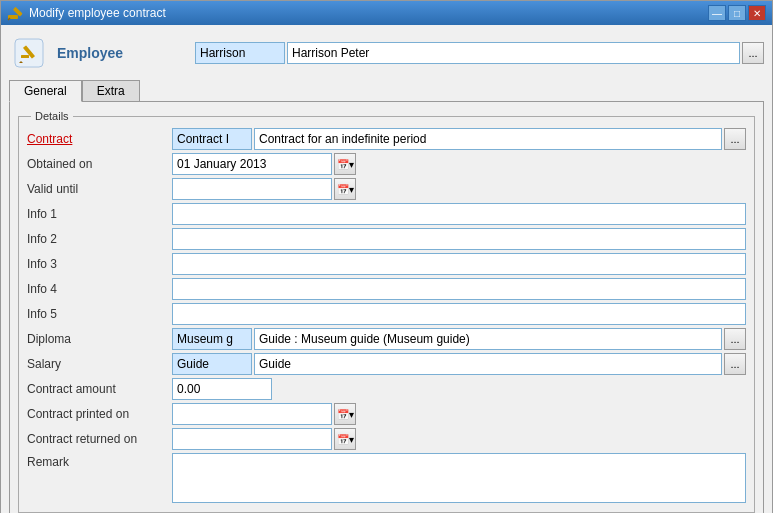  I want to click on contract-printed-input, so click(252, 414).